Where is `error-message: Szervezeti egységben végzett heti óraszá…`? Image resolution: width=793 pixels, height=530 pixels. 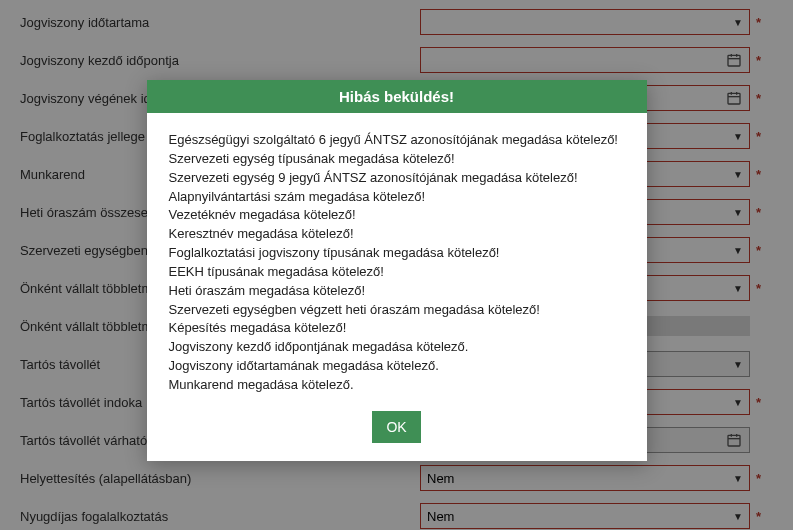
error-message: Szervezeti egységben végzett heti óraszá… is located at coordinates (397, 310).